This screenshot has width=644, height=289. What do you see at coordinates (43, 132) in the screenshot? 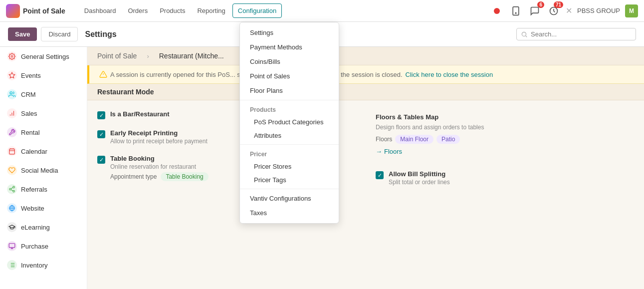
I see `sidebar-item-rental: Rental` at bounding box center [43, 132].